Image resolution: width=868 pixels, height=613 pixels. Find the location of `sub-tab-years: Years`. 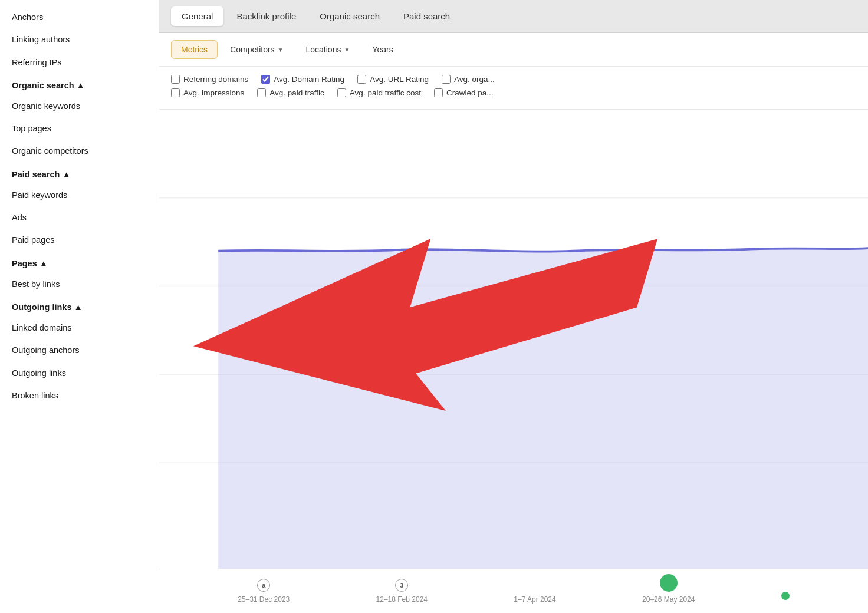

sub-tab-years: Years is located at coordinates (382, 50).